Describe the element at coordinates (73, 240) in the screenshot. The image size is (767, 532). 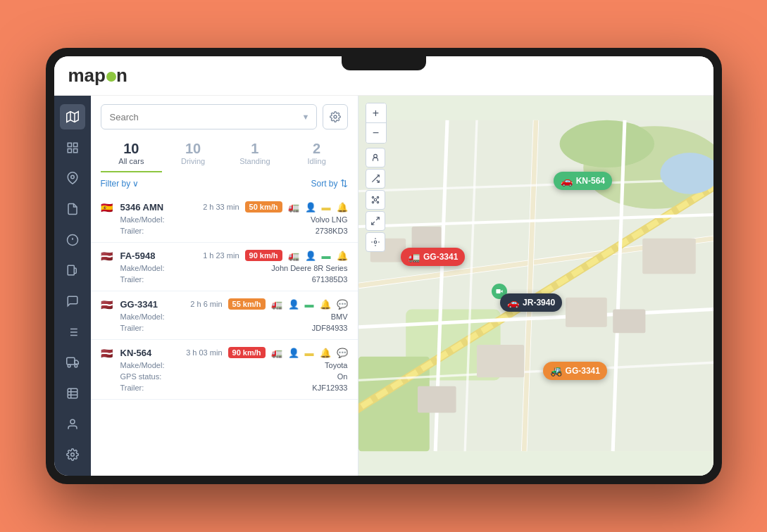
I see `sidebar-item-alerts` at that location.